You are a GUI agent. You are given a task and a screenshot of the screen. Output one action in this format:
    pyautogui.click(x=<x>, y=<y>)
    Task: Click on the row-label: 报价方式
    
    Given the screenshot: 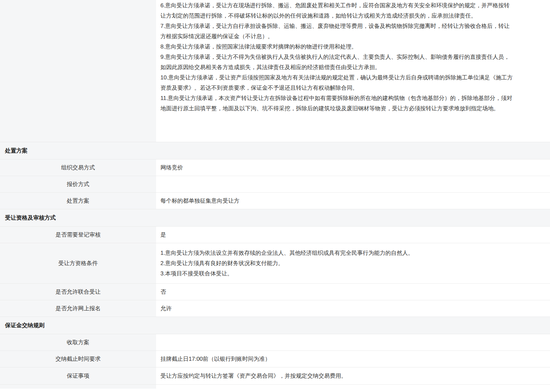 What is the action you would take?
    pyautogui.click(x=78, y=184)
    